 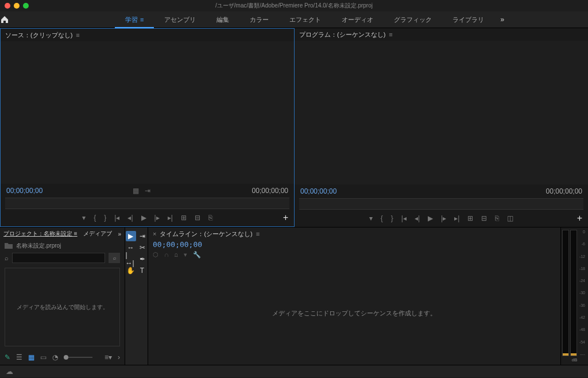 What do you see at coordinates (304, 20) in the screenshot?
I see `workspace-tabs: 学習≡ アセンブリ 編集 カラー エフェクト オーディオ グラフィック ライブラ…` at bounding box center [304, 20].